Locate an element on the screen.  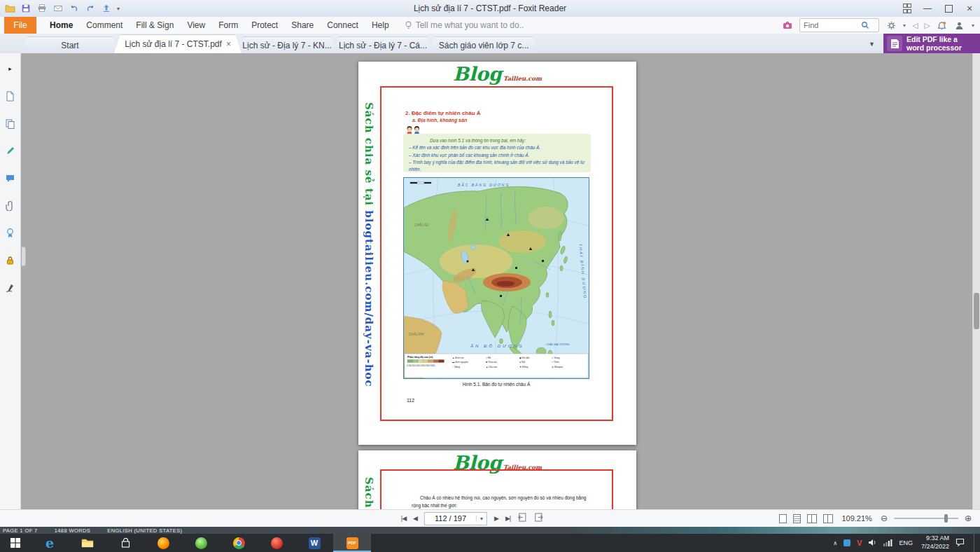
scrollbar-thumb is located at coordinates (976, 311).